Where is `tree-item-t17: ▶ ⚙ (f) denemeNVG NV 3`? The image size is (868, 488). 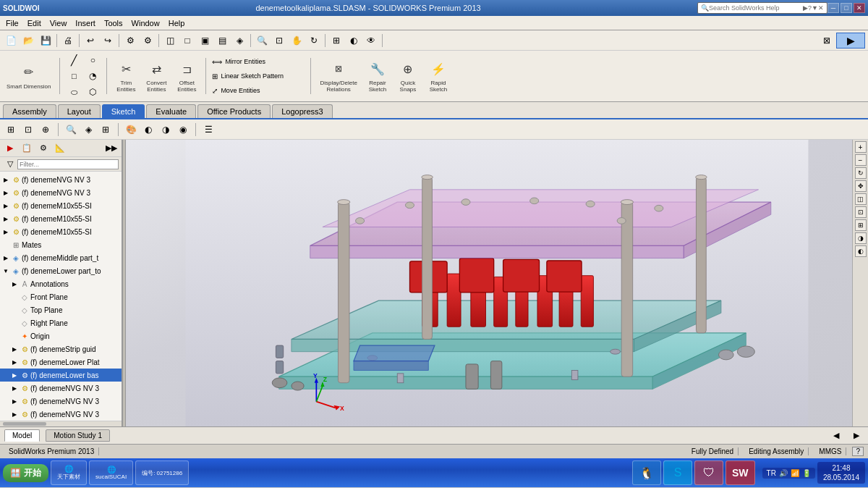 tree-item-t17: ▶ ⚙ (f) denemeNVG NV 3 is located at coordinates (61, 388).